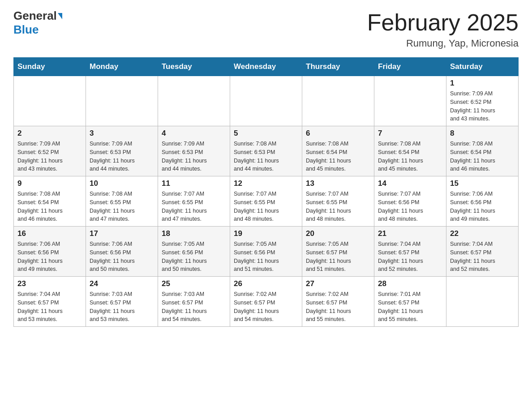 This screenshot has height=411, width=532. I want to click on day-number: 27, so click(338, 284).